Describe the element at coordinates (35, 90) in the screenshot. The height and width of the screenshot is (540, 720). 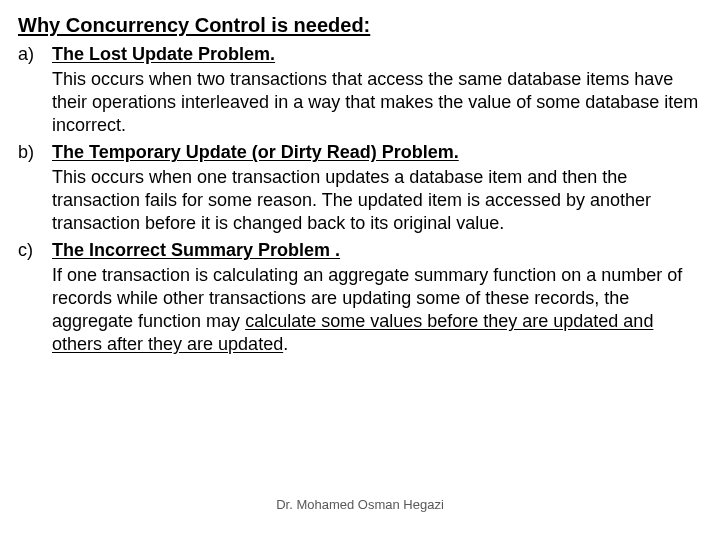
I see `item-marker: a)` at that location.